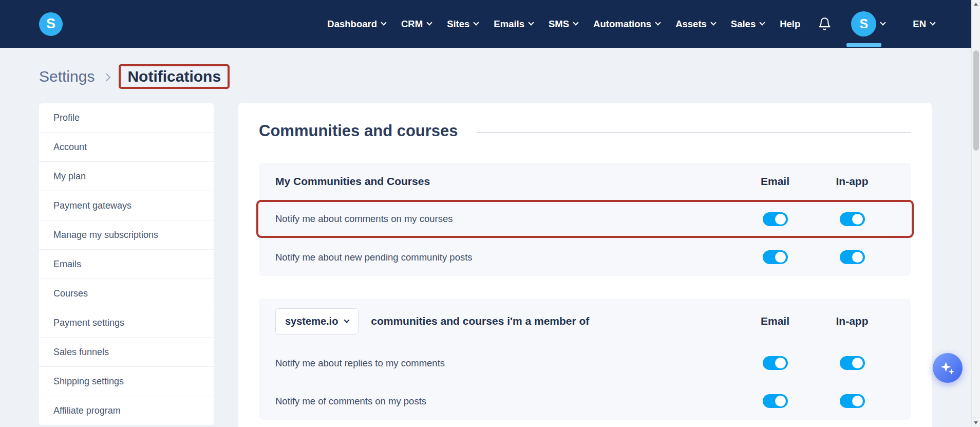 The height and width of the screenshot is (427, 980). I want to click on scrollbar-down-arrow, so click(976, 423).